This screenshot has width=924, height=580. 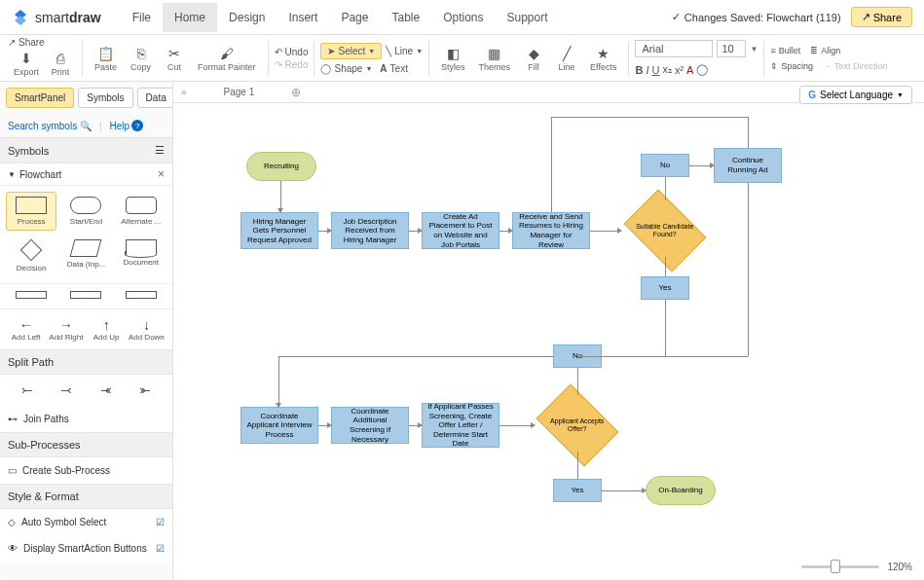 What do you see at coordinates (702, 70) in the screenshot?
I see `highlight-button: ◯` at bounding box center [702, 70].